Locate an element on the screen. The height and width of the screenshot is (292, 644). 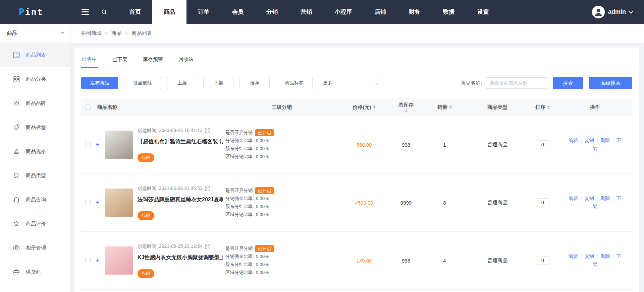
headset-icon is located at coordinates (16, 200).